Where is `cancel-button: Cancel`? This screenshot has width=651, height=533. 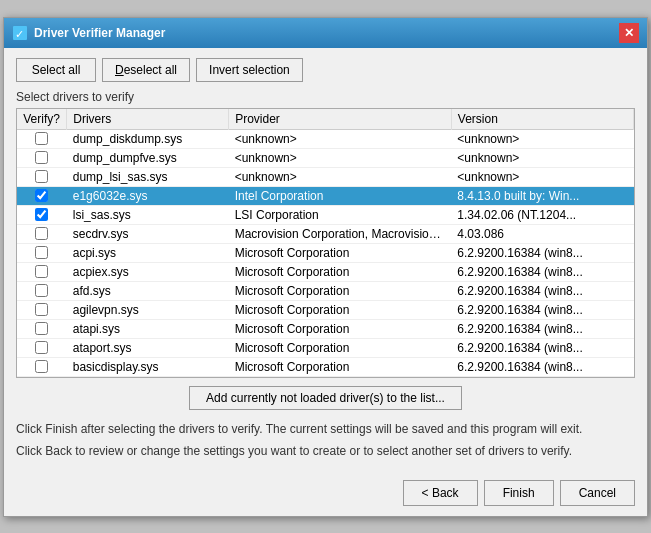 cancel-button: Cancel is located at coordinates (598, 493).